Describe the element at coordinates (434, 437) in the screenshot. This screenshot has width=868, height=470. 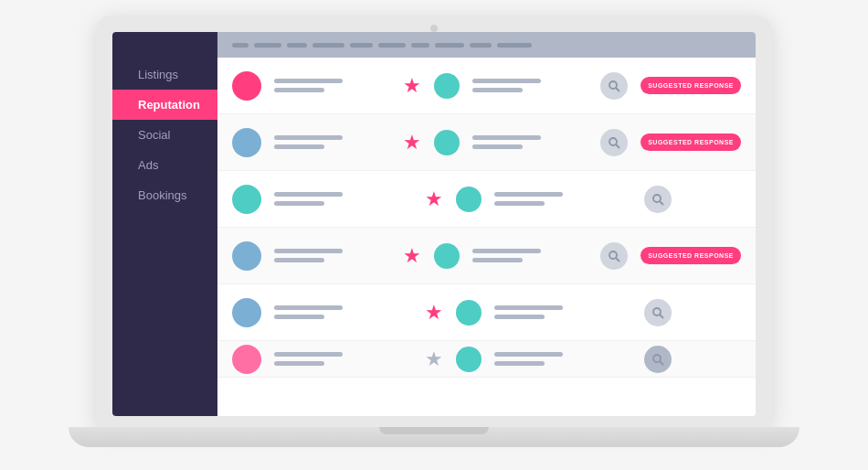
I see `laptop-base` at that location.